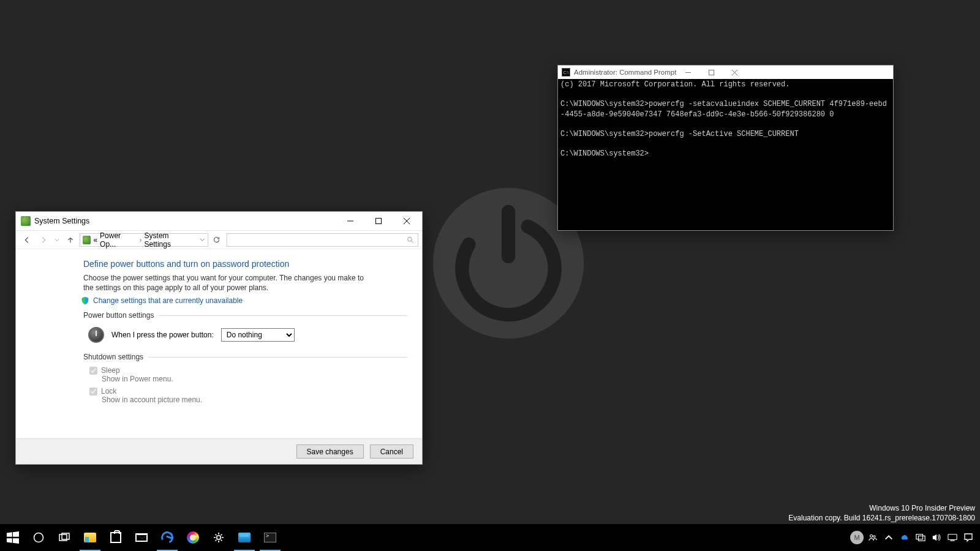 The height and width of the screenshot is (551, 980). I want to click on tray-volume, so click(937, 538).